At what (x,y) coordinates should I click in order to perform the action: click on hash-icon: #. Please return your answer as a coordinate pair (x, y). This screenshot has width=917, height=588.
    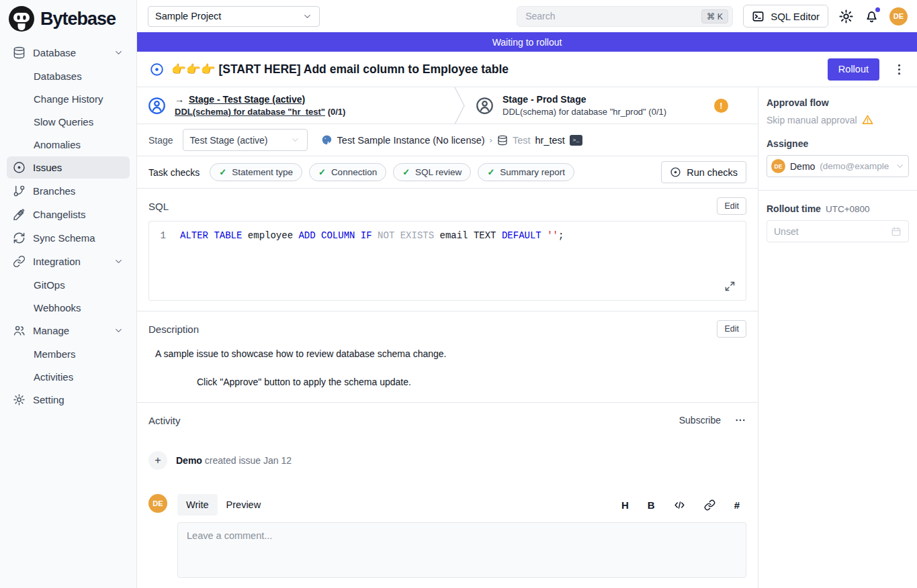
    Looking at the image, I should click on (737, 505).